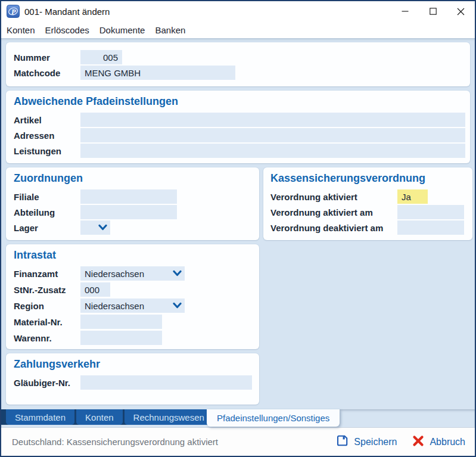 The image size is (476, 457). I want to click on floppy-disk-icon, so click(342, 442).